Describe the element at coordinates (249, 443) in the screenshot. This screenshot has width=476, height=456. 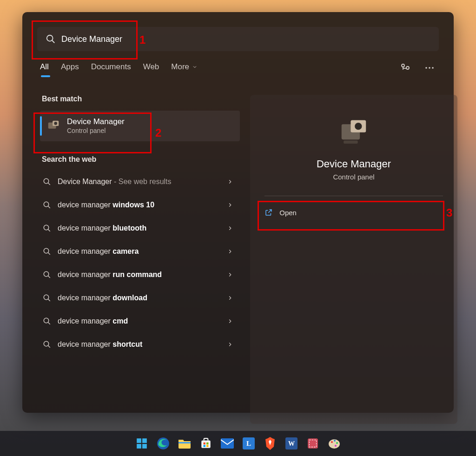
I see `svg-text: L` at that location.